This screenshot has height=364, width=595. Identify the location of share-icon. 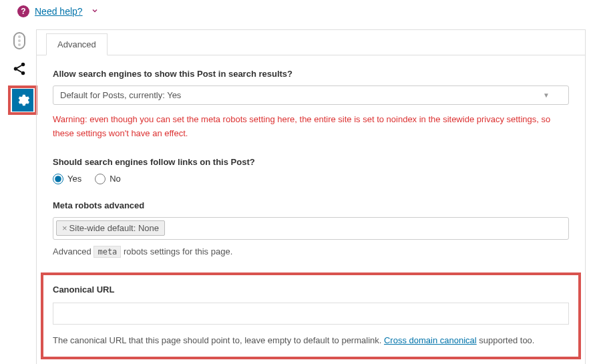
(19, 69).